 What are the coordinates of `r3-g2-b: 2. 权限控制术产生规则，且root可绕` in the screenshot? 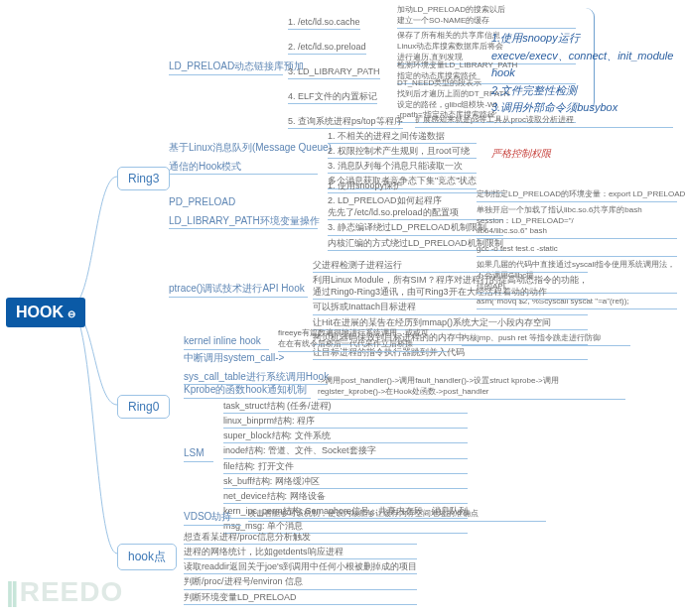 It's located at (402, 151).